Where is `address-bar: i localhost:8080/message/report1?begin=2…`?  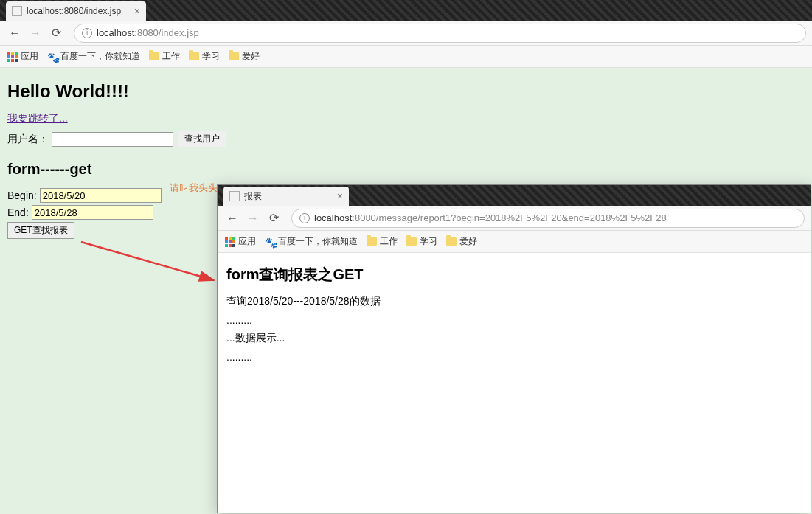 address-bar: i localhost:8080/message/report1?begin=2… is located at coordinates (548, 218).